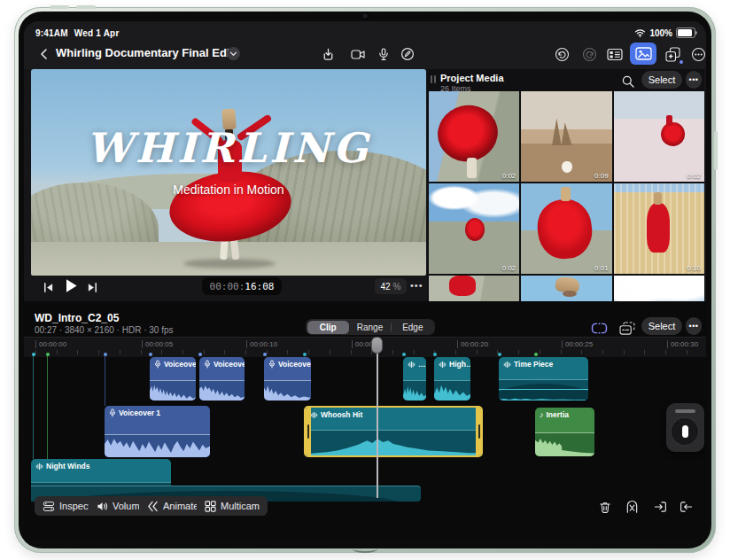 The image size is (730, 560). What do you see at coordinates (232, 506) in the screenshot?
I see `multicam-button: Multicam` at bounding box center [232, 506].